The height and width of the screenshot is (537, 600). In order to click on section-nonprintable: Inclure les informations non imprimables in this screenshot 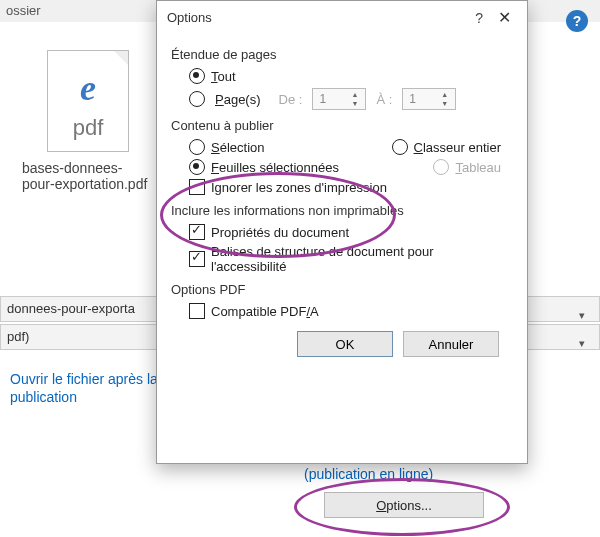, I will do `click(341, 210)`.